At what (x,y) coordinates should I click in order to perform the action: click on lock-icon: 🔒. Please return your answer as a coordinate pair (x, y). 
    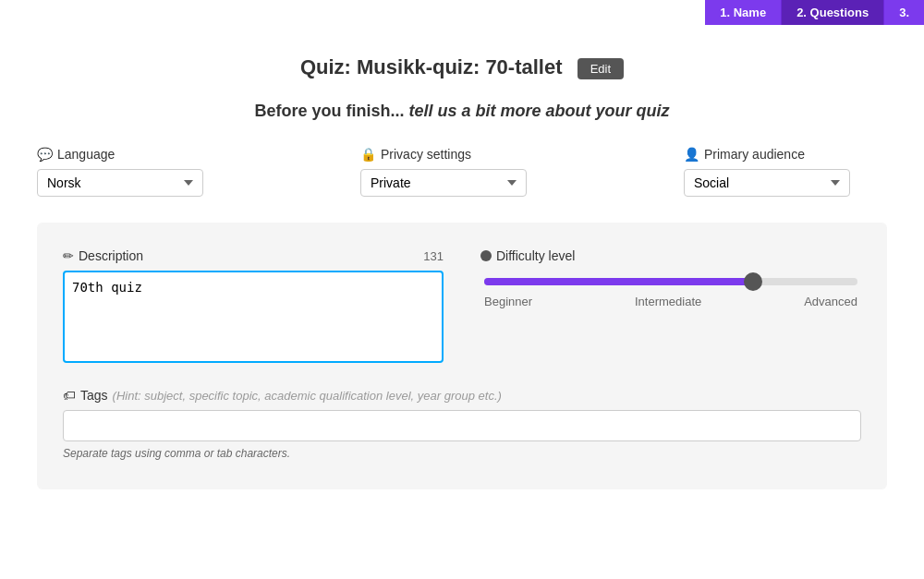
    Looking at the image, I should click on (368, 154).